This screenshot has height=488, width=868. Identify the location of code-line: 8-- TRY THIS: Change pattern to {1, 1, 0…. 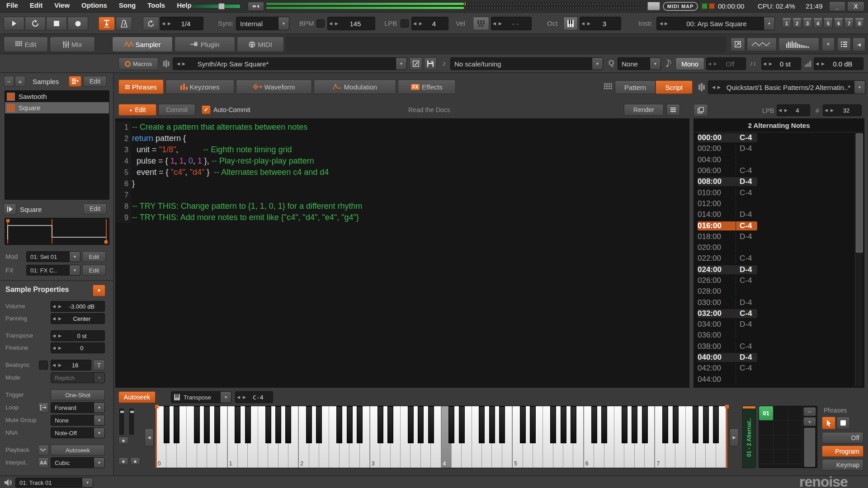
(402, 206).